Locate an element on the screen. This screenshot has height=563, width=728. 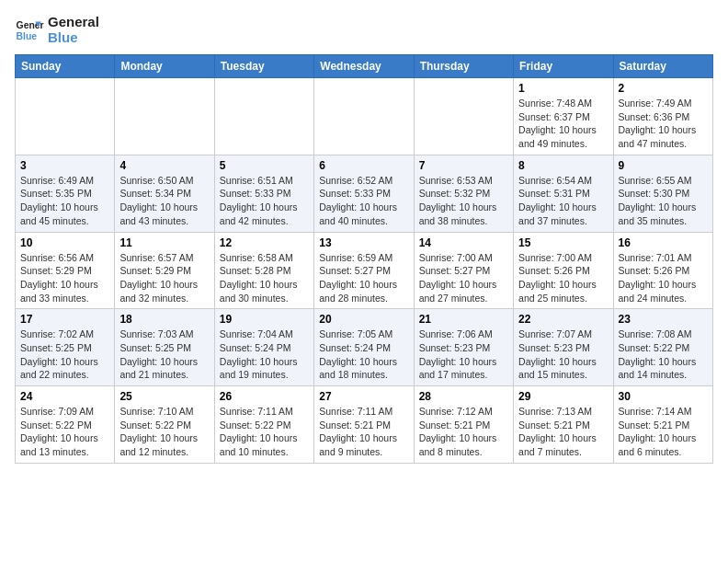
day-number: 24 is located at coordinates (64, 396).